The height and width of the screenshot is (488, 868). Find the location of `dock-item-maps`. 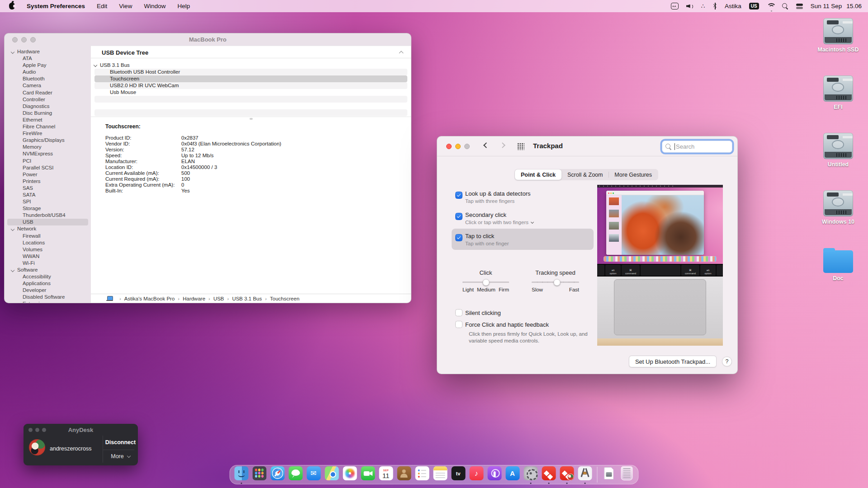

dock-item-maps is located at coordinates (332, 474).